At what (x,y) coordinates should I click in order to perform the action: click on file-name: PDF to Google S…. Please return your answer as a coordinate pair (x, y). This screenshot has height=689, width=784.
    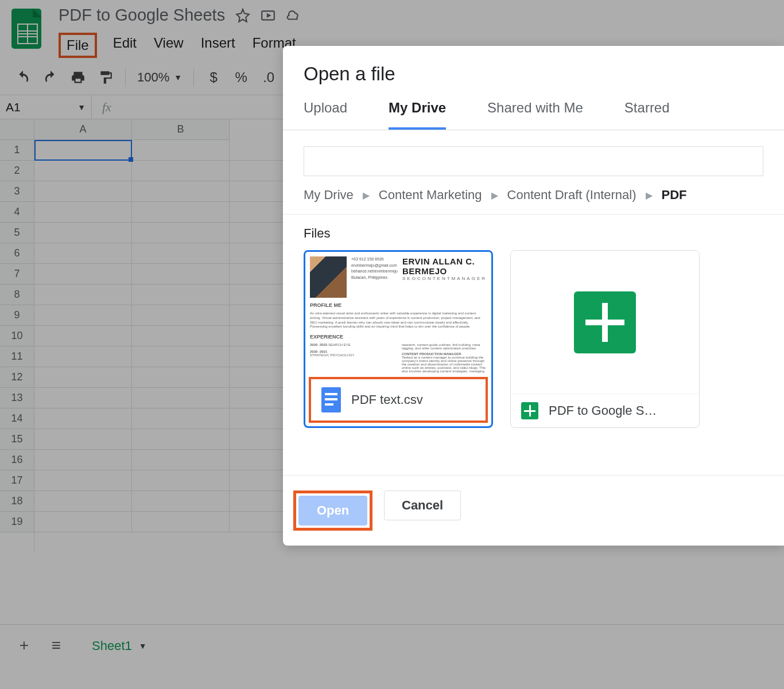
    Looking at the image, I should click on (603, 411).